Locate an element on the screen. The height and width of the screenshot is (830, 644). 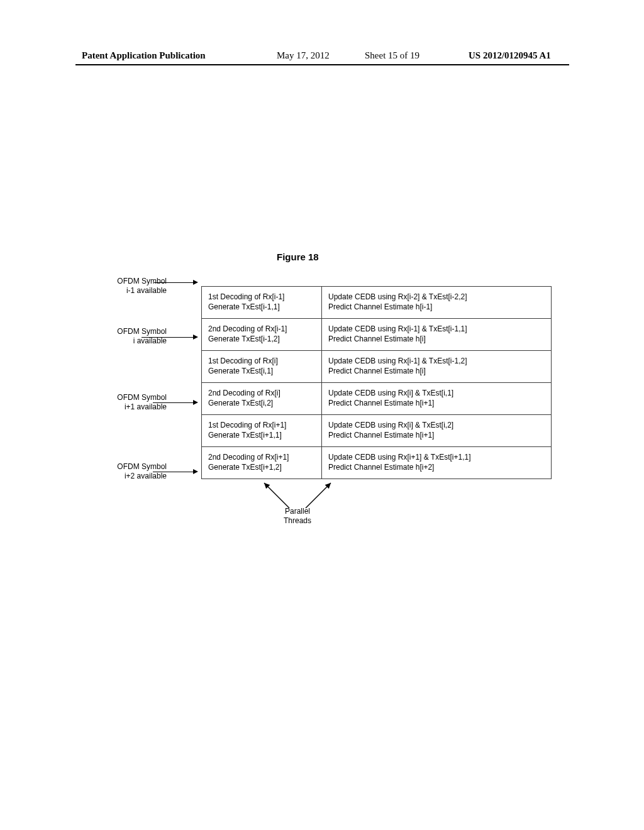
cedb-cell: Update CEDB using Rx[i] & TxEst[i,2]Pred… is located at coordinates (436, 431).